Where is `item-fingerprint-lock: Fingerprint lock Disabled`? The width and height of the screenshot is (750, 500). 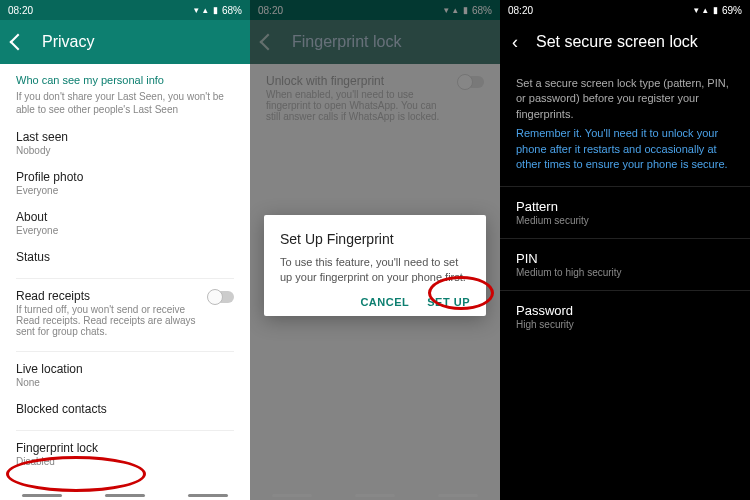
item-fingerprint-lock: Fingerprint lock Disabled is located at coordinates (125, 454).